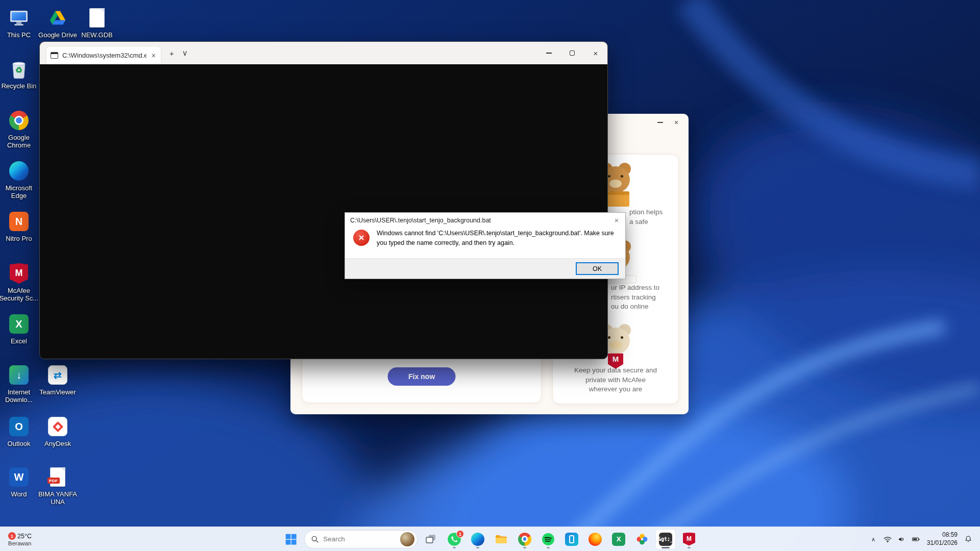 The image size is (980, 551). What do you see at coordinates (19, 329) in the screenshot?
I see `desktop-icon-excel: X Excel` at bounding box center [19, 329].